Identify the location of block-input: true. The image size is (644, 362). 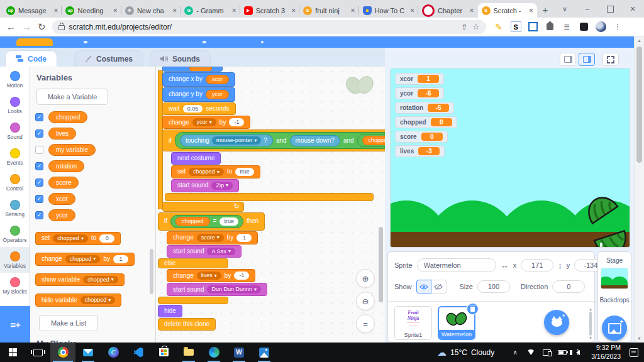
(229, 221).